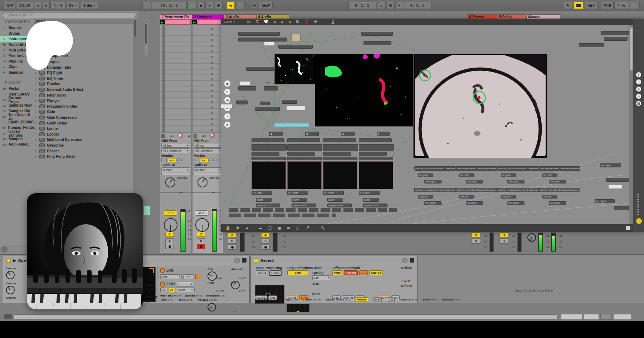  What do you see at coordinates (169, 5) in the screenshot?
I see `arrangement-position: 30. 2. 3` at bounding box center [169, 5].